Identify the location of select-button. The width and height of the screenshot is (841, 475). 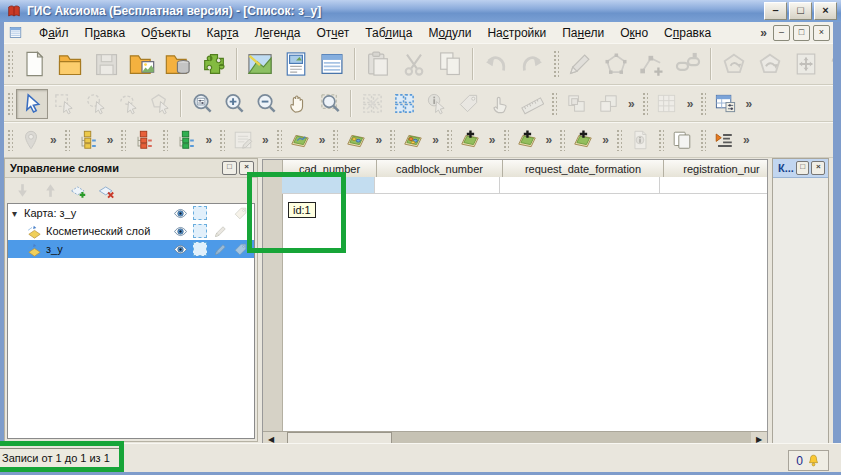
(32, 104).